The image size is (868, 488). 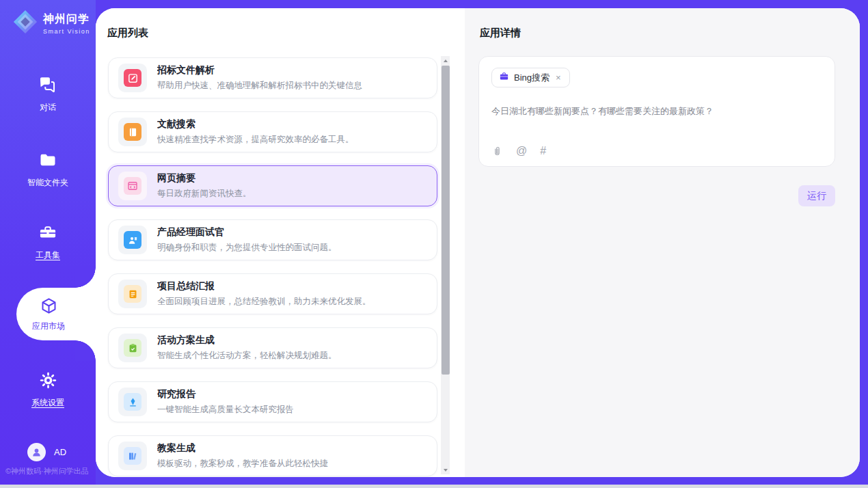 I want to click on briefcase-icon, so click(x=504, y=78).